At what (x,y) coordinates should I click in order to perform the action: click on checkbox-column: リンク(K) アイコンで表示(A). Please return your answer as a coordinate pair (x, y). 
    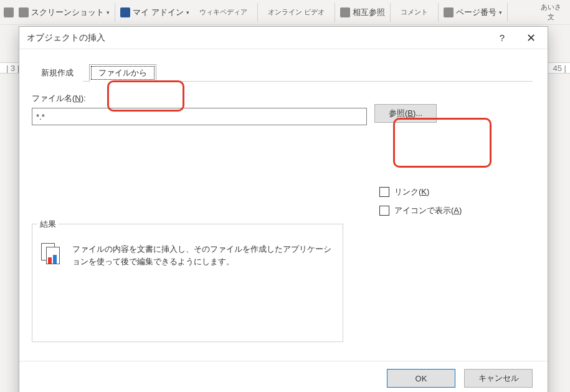
    Looking at the image, I should click on (456, 201).